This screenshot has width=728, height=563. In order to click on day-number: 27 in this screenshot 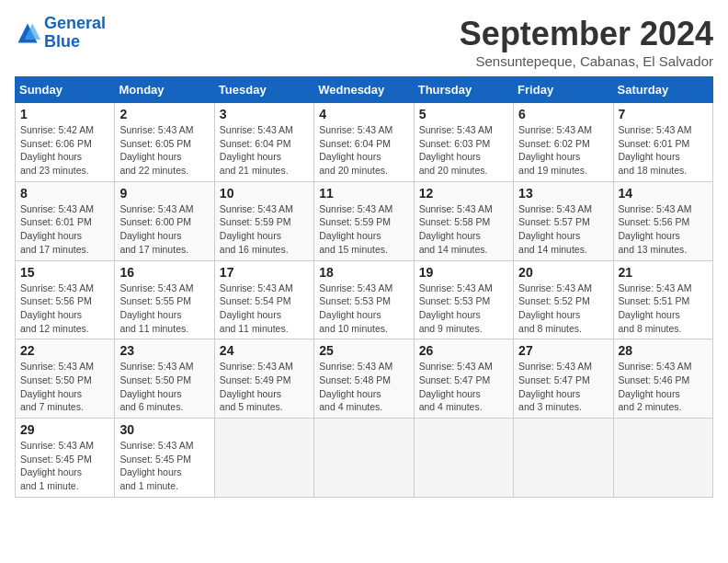, I will do `click(563, 350)`.